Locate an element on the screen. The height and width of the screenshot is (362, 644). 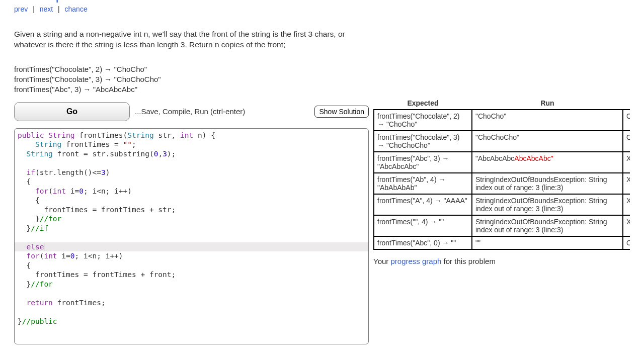
col-run: Run is located at coordinates (547, 104).